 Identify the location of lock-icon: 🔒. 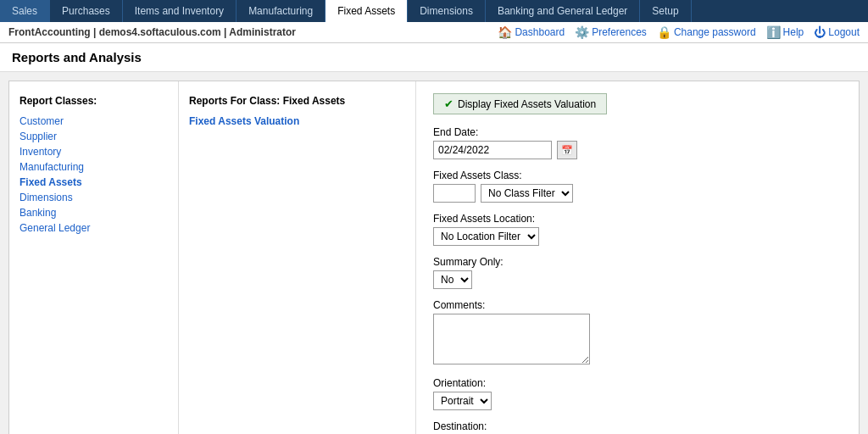
(665, 32).